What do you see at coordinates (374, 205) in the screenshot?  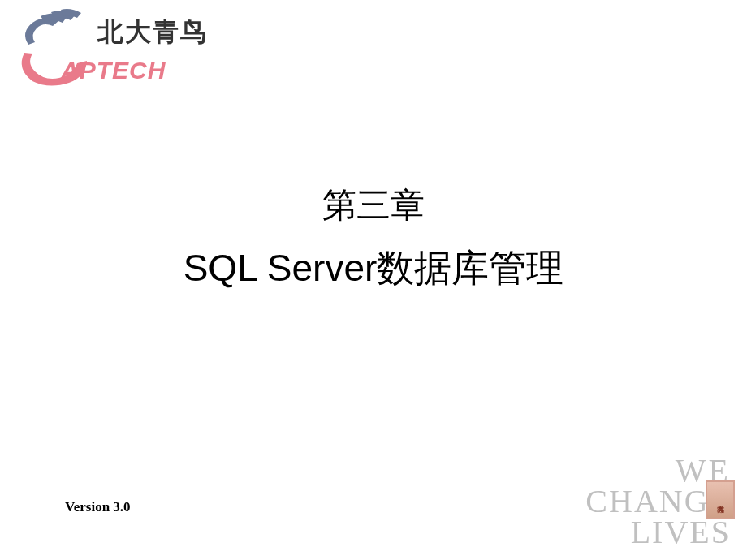 I see `chapter-number: 第三章` at bounding box center [374, 205].